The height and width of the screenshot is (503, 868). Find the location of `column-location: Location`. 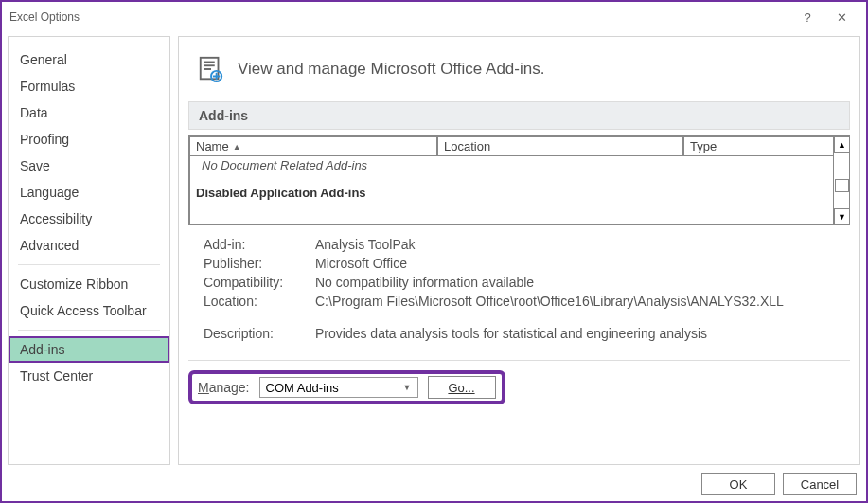

column-location: Location is located at coordinates (560, 146).